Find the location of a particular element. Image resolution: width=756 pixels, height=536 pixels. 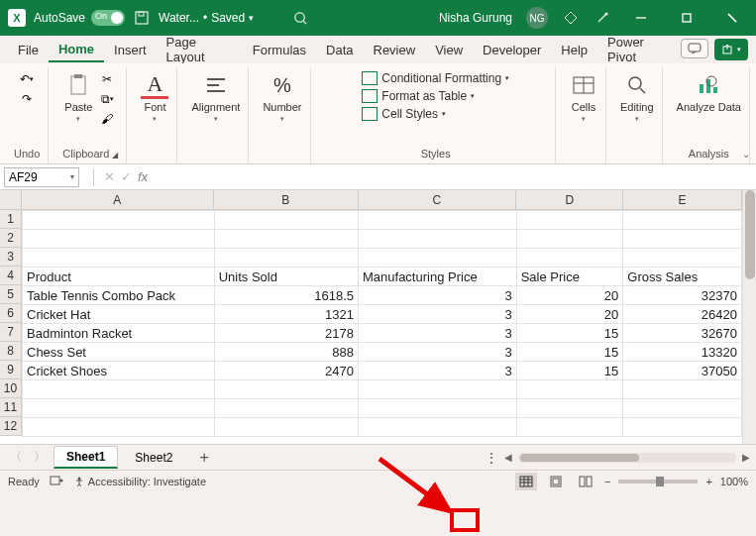

row-header-6: 6 is located at coordinates (10, 313).